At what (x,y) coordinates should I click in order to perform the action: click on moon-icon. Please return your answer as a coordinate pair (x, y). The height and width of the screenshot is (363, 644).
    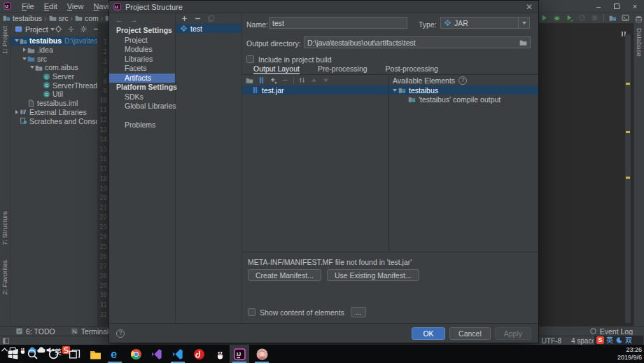
    Looking at the image, I should click on (619, 341).